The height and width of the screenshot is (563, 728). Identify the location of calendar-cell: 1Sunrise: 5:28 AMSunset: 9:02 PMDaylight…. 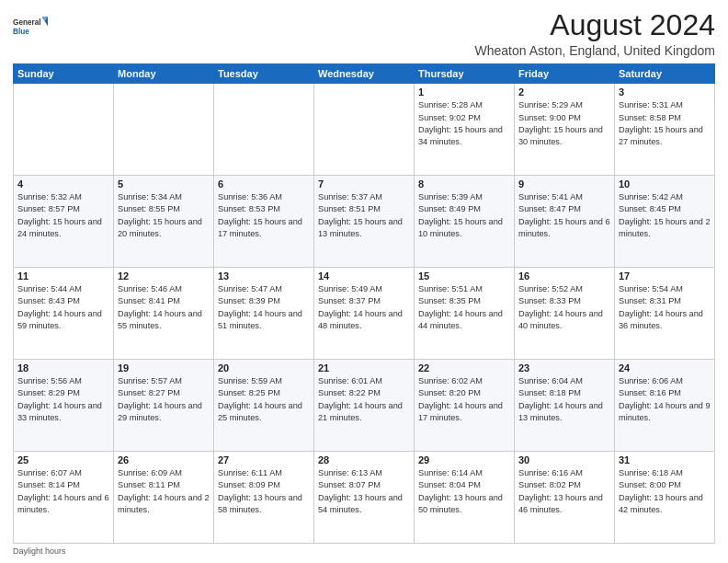
(465, 130).